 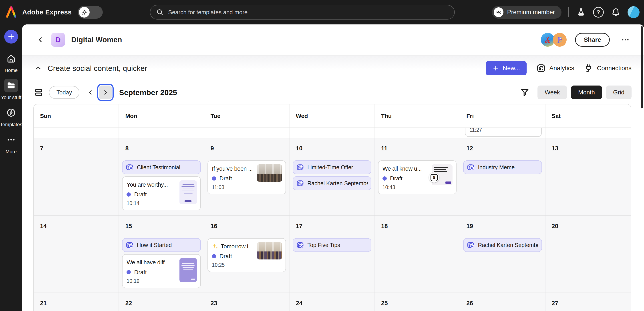 I want to click on tab-week: Week, so click(x=552, y=92).